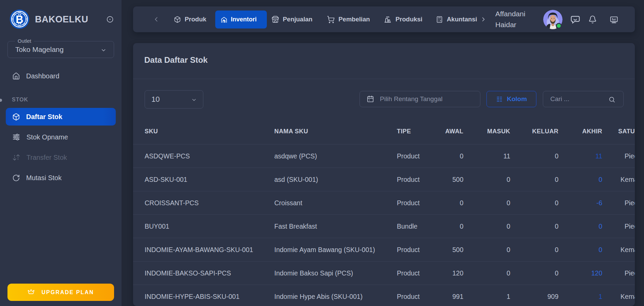 Image resolution: width=644 pixels, height=306 pixels. What do you see at coordinates (19, 20) in the screenshot?
I see `svg-text: B` at bounding box center [19, 20].